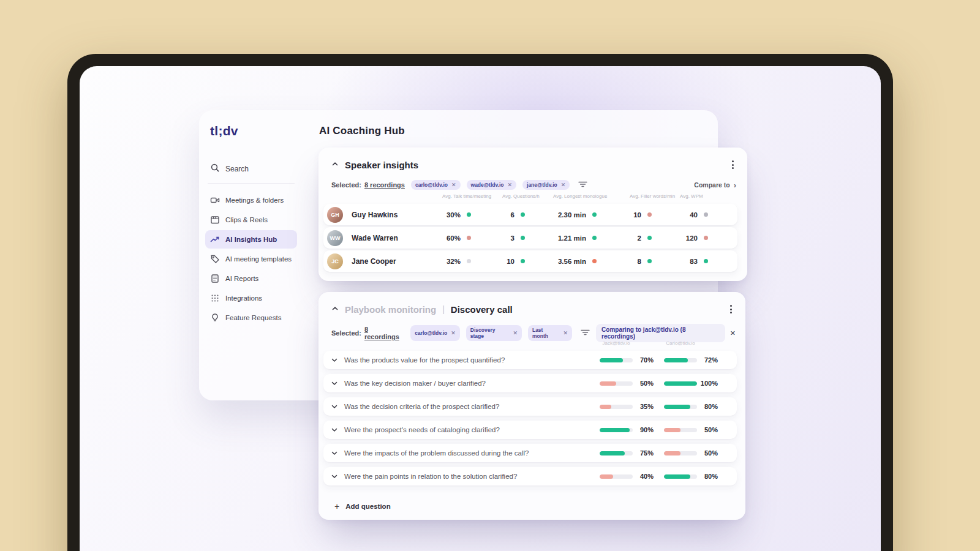 The width and height of the screenshot is (980, 551). I want to click on filter-chip: Last month✕, so click(550, 333).